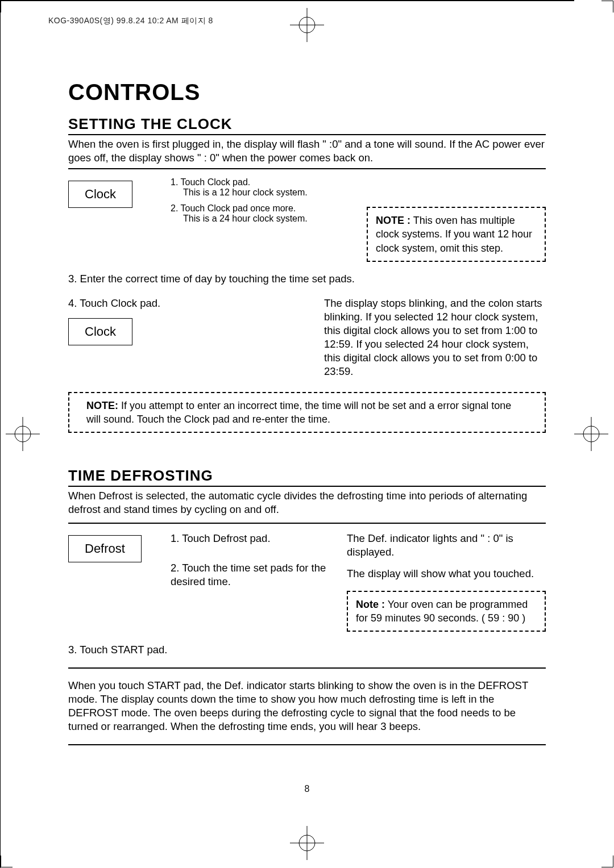 This screenshot has height=868, width=614. I want to click on print-meta-header: KOG-390A0S(영) 99.8.24 10:2 AM 페이지 8, so click(131, 21).